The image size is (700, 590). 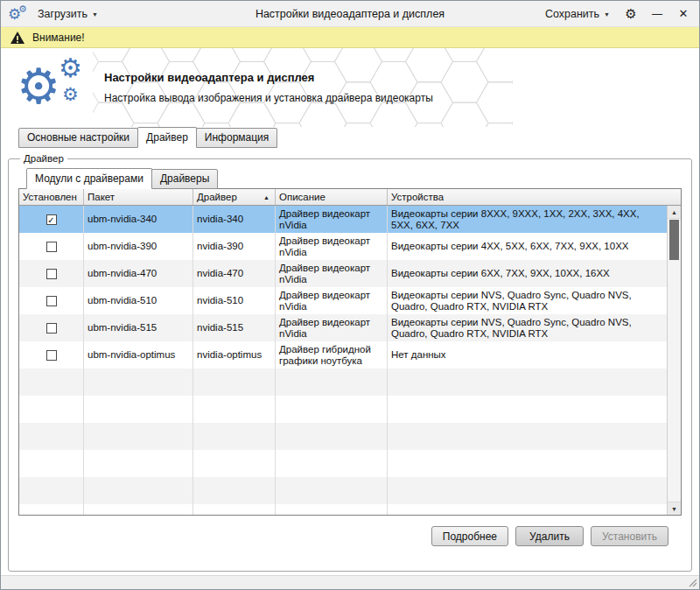 I want to click on column-header-description: Описание, so click(x=332, y=197).